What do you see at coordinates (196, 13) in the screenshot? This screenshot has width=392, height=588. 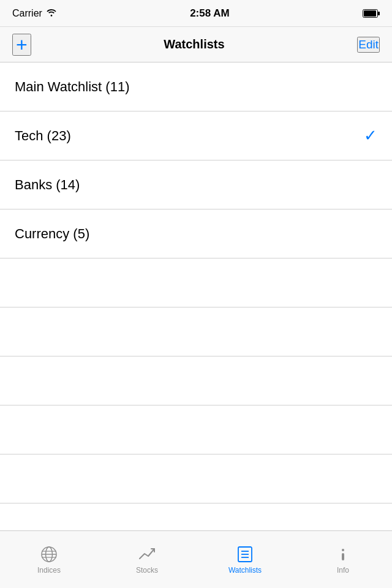 I see `status-bar: Carrier 2:58 AM` at bounding box center [196, 13].